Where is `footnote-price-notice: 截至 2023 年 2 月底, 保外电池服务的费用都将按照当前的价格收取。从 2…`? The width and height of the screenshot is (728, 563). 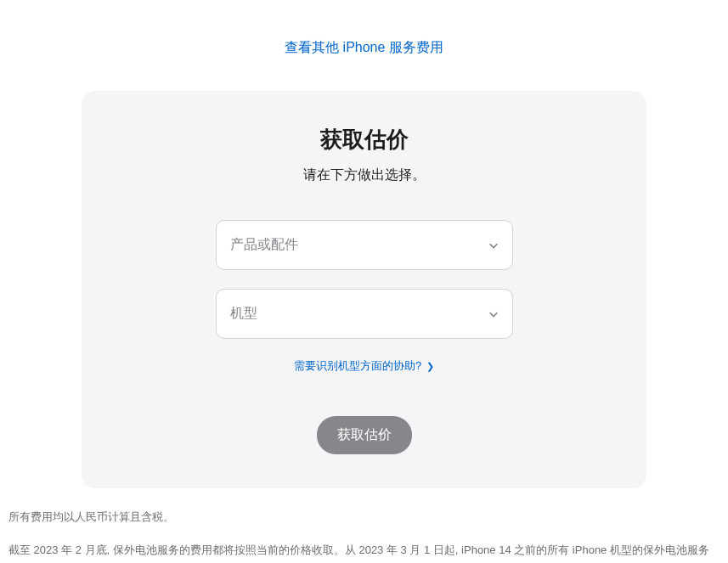
footnote-price-notice: 截至 2023 年 2 月底, 保外电池服务的费用都将按照当前的价格收取。从 2… is located at coordinates (364, 552).